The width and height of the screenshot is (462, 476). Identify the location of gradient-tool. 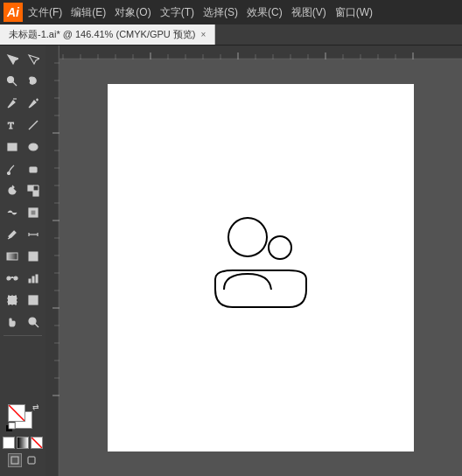
(12, 256).